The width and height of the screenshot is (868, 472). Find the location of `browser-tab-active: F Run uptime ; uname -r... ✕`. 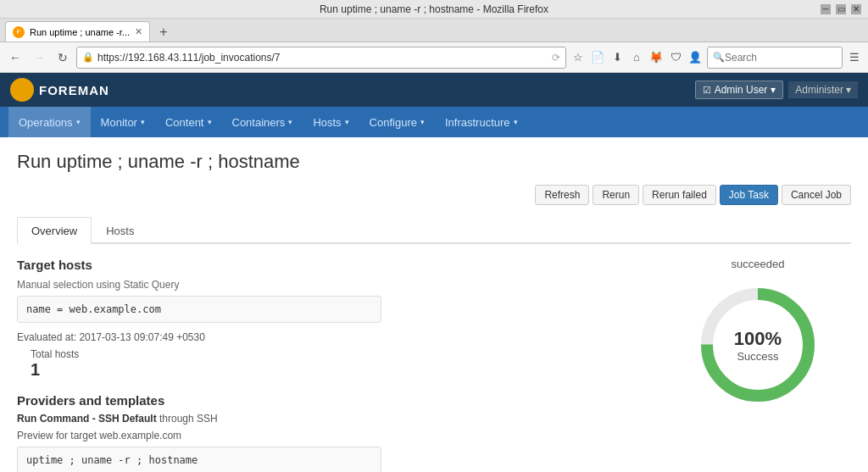

browser-tab-active: F Run uptime ; uname -r... ✕ is located at coordinates (78, 31).